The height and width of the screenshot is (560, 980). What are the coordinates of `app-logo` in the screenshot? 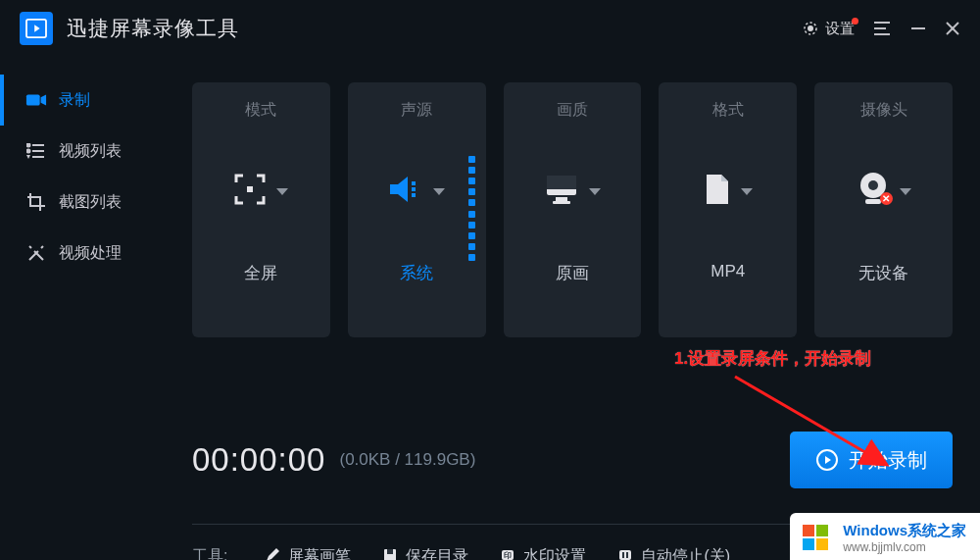 It's located at (36, 28).